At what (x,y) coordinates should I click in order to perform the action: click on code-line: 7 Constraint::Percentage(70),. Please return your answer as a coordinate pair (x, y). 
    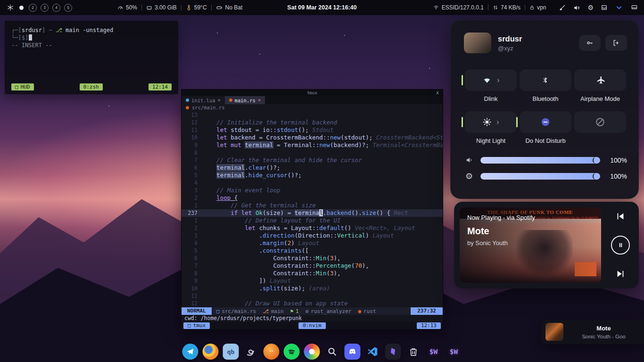
    Looking at the image, I should click on (312, 266).